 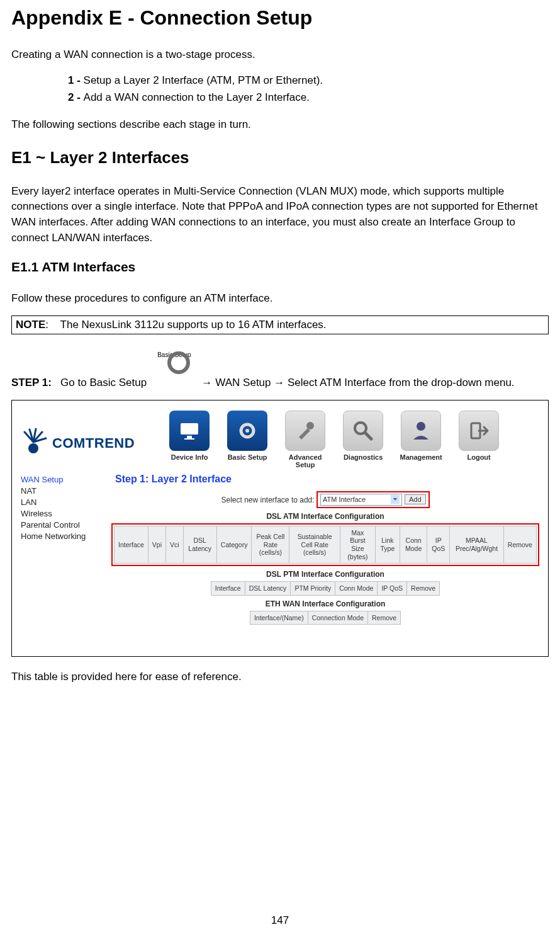 What do you see at coordinates (423, 589) in the screenshot?
I see `ptm-col-remove: Remove` at bounding box center [423, 589].